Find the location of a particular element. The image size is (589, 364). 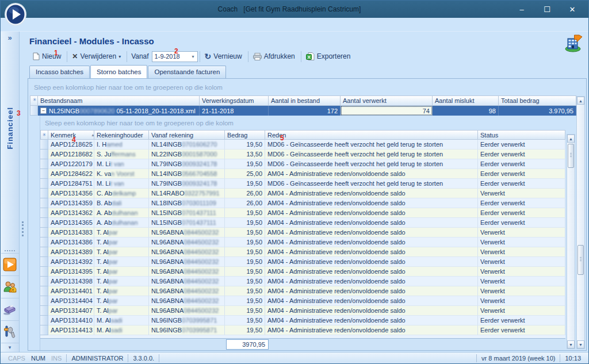

cell-kenmerk: AAPD1314386 is located at coordinates (71, 243).